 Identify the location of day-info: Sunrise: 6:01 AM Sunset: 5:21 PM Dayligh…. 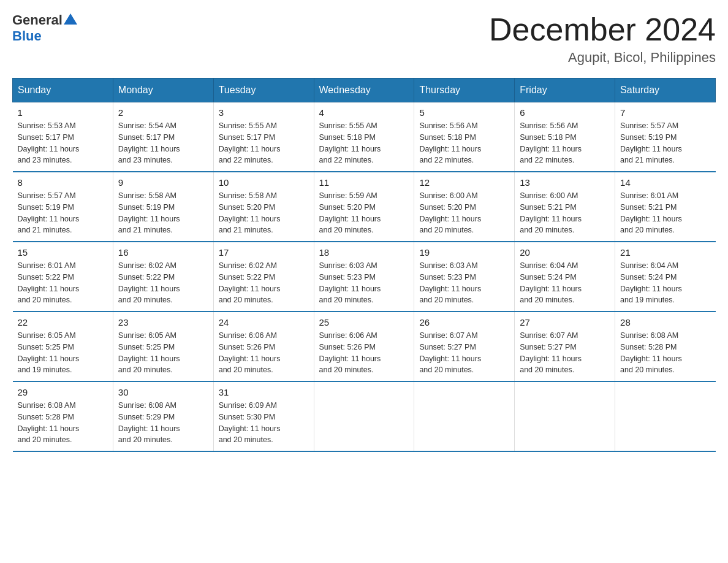
(665, 213).